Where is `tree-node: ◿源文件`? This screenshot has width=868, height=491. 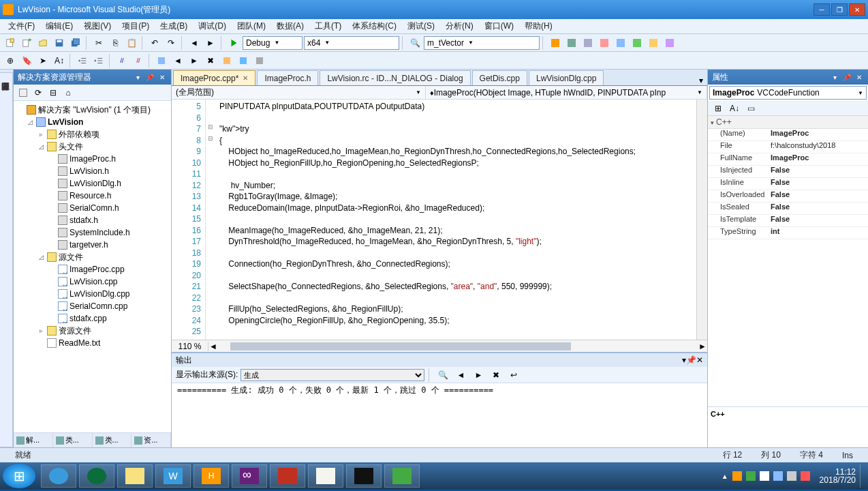 tree-node: ◿源文件 is located at coordinates (93, 257).